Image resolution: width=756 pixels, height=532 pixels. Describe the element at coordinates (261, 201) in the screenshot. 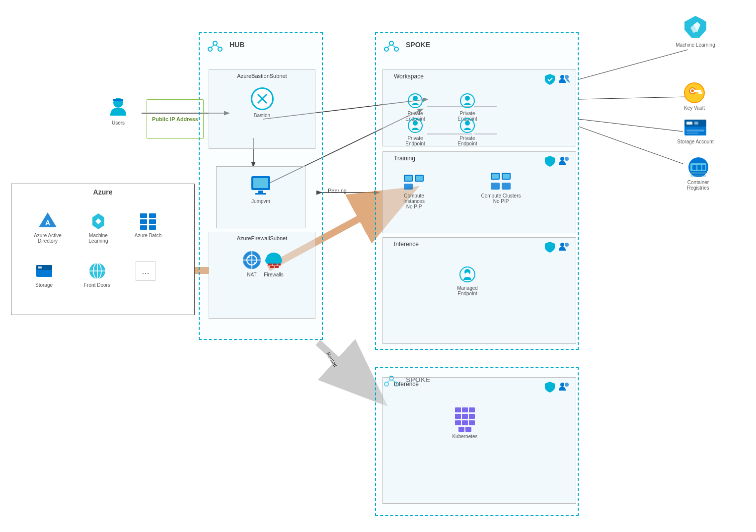

I see `jumpvm-label: Jumpvm` at that location.